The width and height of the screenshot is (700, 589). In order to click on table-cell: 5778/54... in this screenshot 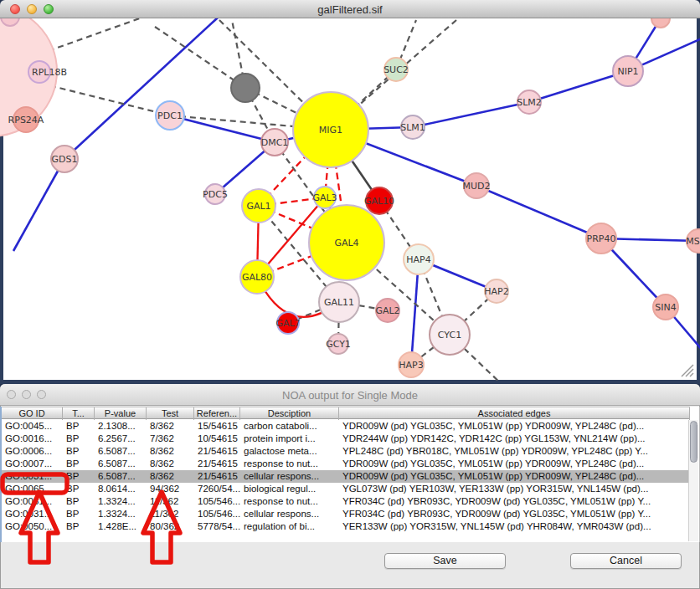, I will do `click(218, 527)`.